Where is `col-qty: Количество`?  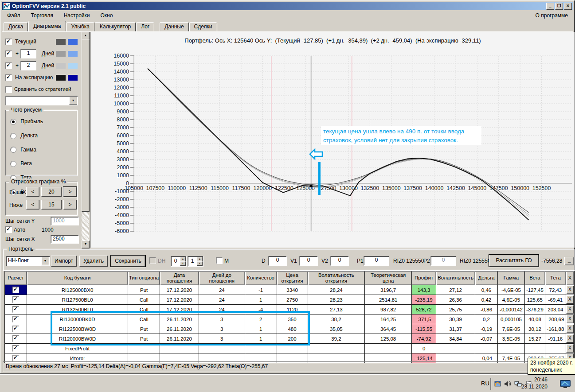
col-qty: Количество is located at coordinates (261, 278).